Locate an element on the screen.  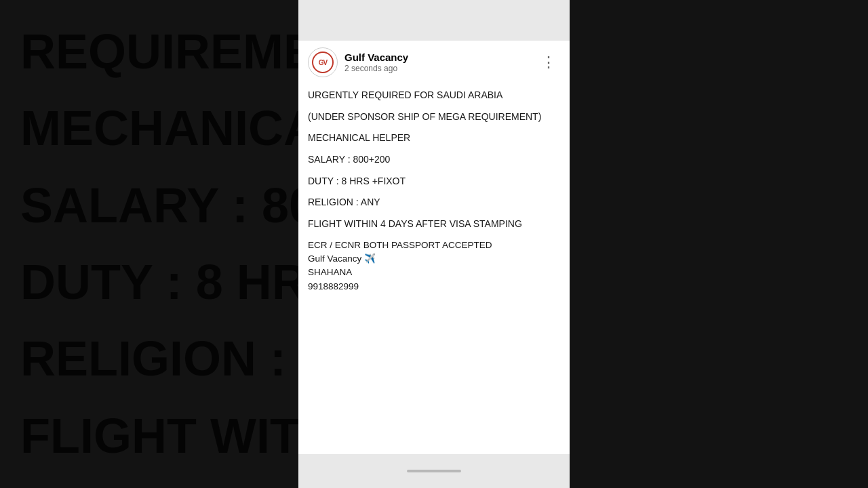
more-options-button: ⋮ is located at coordinates (549, 62).